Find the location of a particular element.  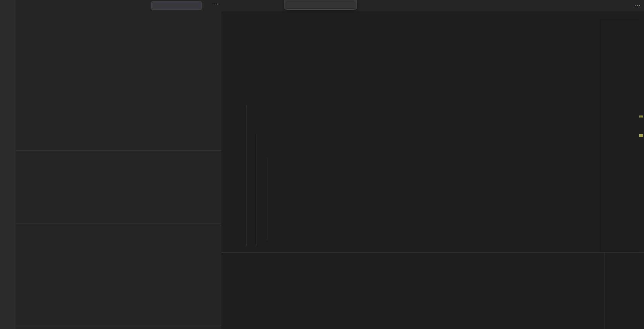

minimap is located at coordinates (619, 136).